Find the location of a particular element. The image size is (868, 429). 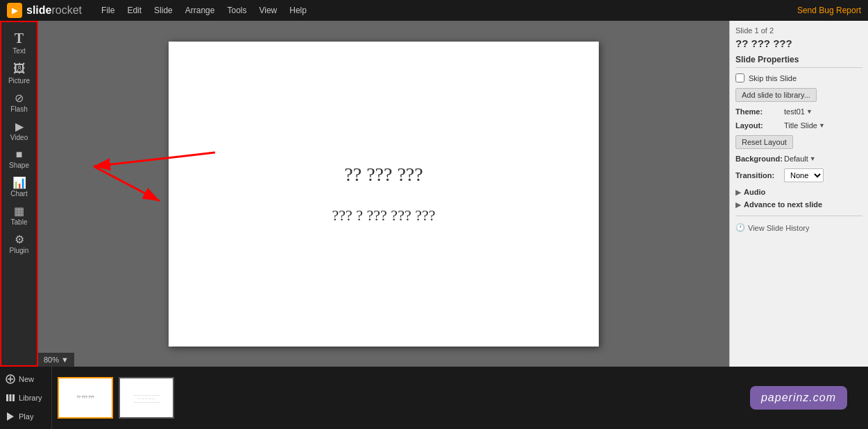

zoom-value: 80% is located at coordinates (51, 360).